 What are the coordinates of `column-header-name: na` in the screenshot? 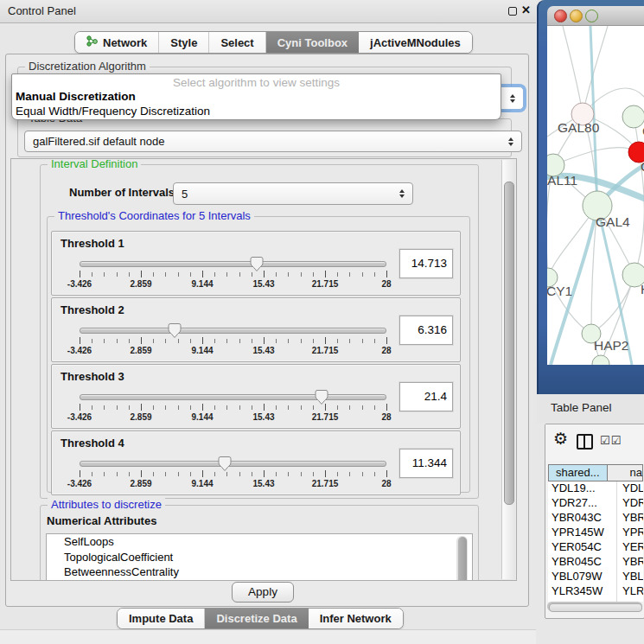 It's located at (626, 473).